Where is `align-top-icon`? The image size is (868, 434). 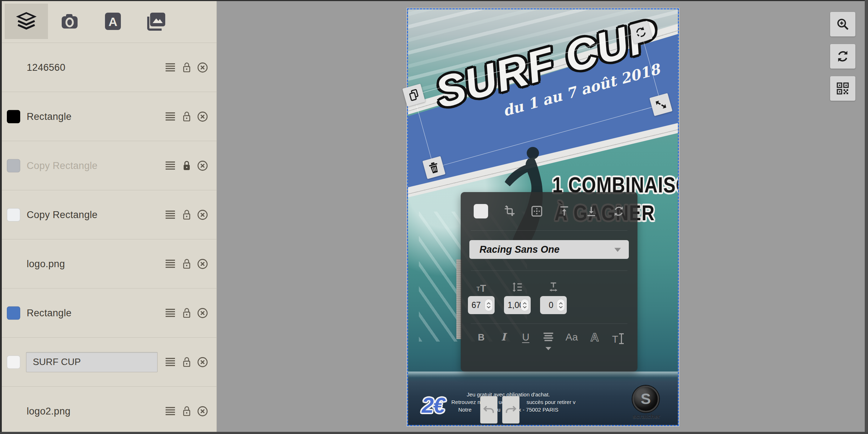 align-top-icon is located at coordinates (564, 211).